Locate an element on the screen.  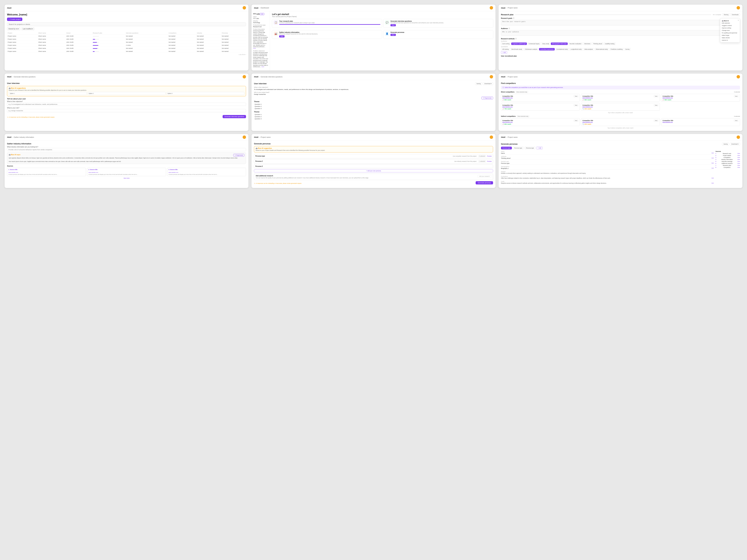
suggestion-option-2: Option 2 is located at coordinates (126, 93).